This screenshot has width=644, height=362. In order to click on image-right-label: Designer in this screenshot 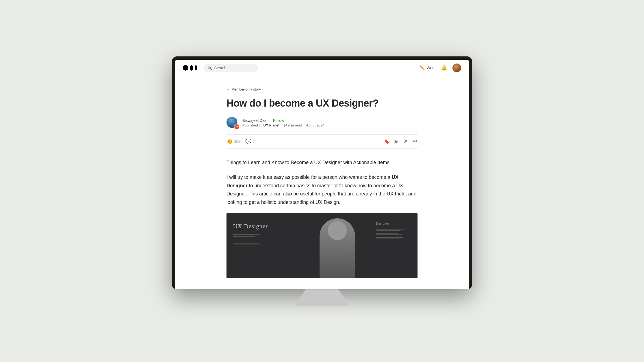, I will do `click(395, 224)`.